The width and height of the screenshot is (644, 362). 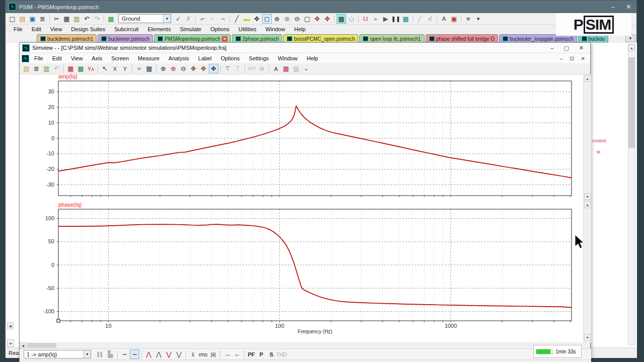 What do you see at coordinates (57, 58) in the screenshot?
I see `menu-simview-edit: Edit` at bounding box center [57, 58].